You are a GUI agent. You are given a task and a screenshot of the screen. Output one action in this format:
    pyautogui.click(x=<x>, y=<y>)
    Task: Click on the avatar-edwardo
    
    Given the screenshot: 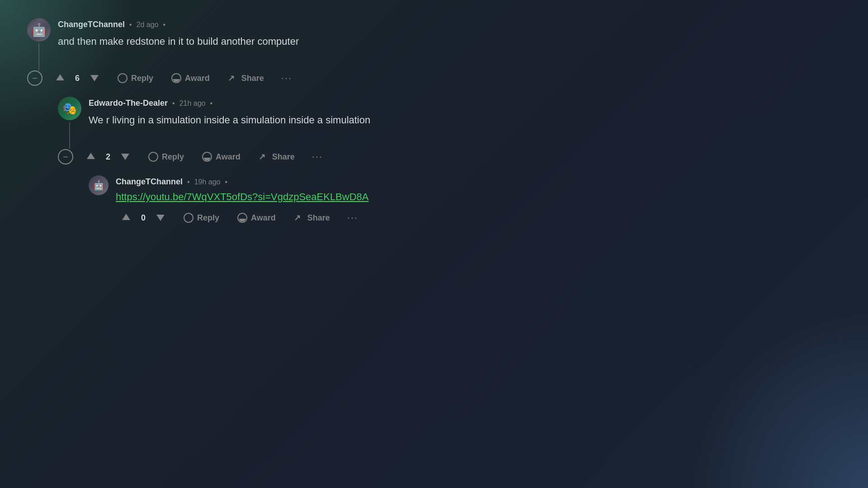 What is the action you would take?
    pyautogui.click(x=70, y=108)
    